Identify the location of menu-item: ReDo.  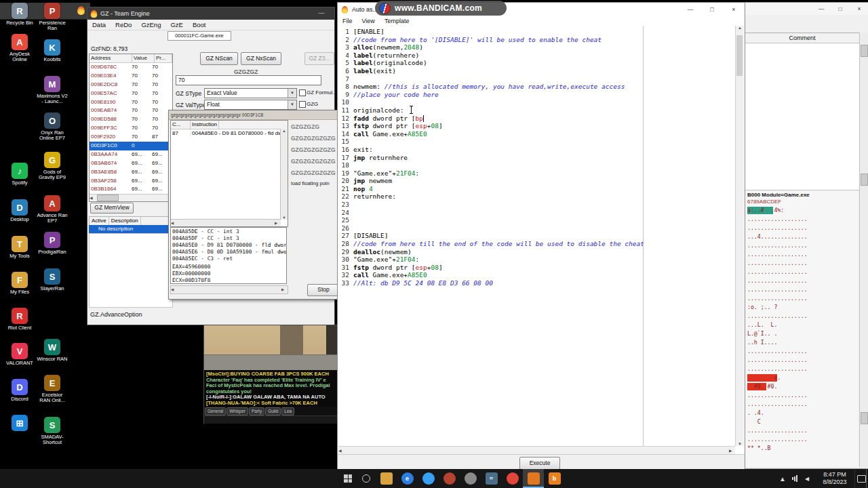
(123, 24).